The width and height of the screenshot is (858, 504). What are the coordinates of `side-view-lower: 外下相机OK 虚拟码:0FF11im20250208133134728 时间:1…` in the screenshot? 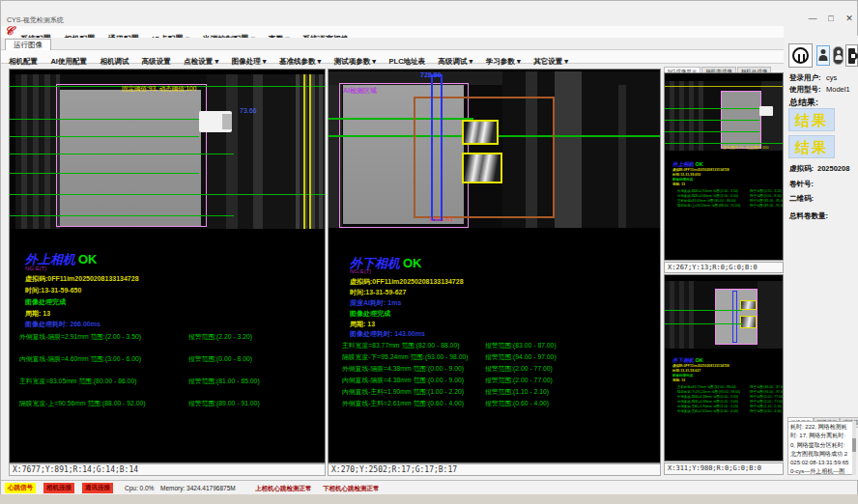 It's located at (724, 368).